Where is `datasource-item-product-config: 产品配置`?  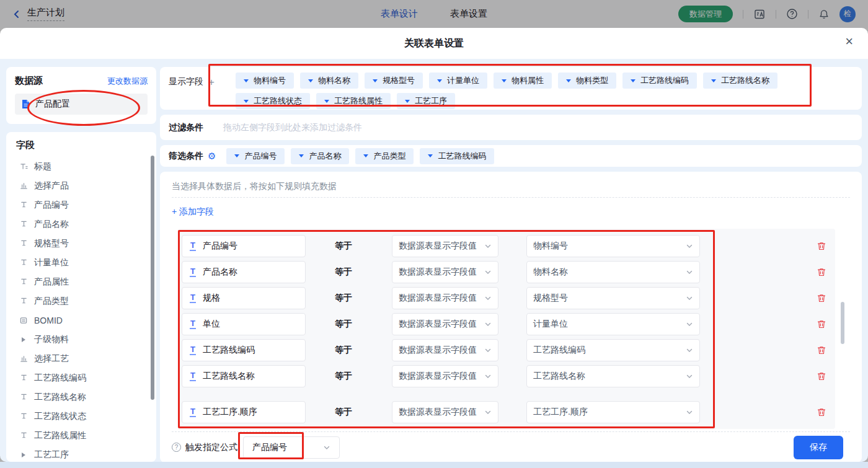 datasource-item-product-config: 产品配置 is located at coordinates (81, 104).